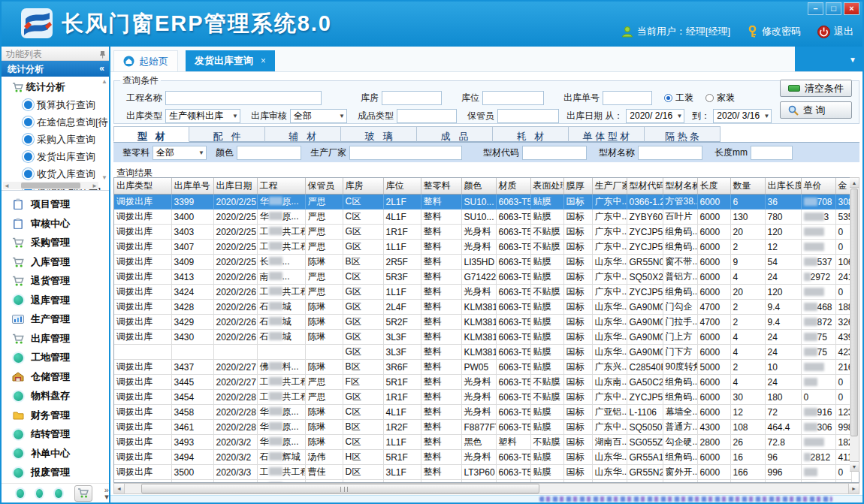 This screenshot has height=504, width=864. I want to click on hscroll-thumb, so click(340, 488).